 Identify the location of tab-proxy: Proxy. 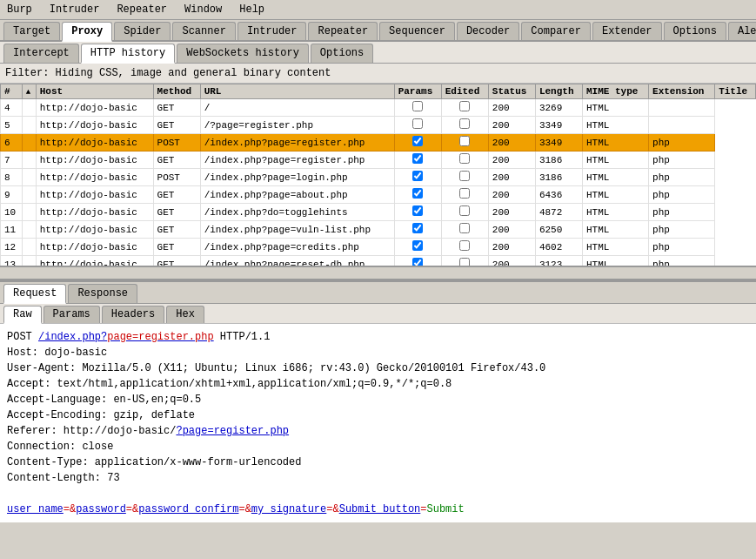
(87, 31).